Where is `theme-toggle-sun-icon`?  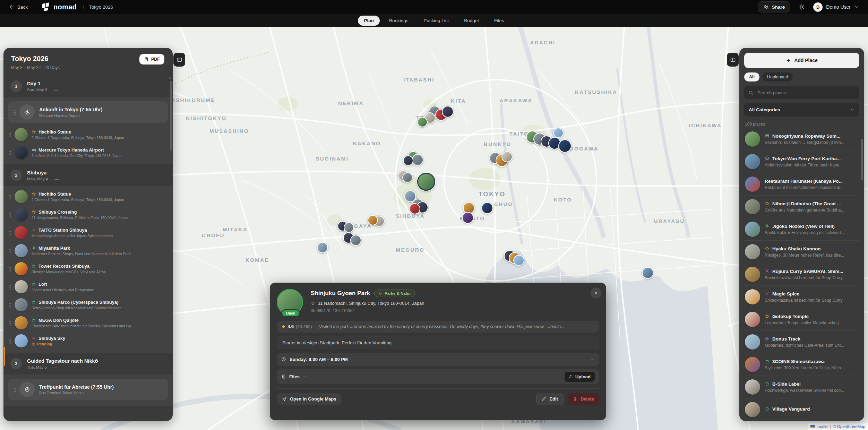
theme-toggle-sun-icon is located at coordinates (802, 7).